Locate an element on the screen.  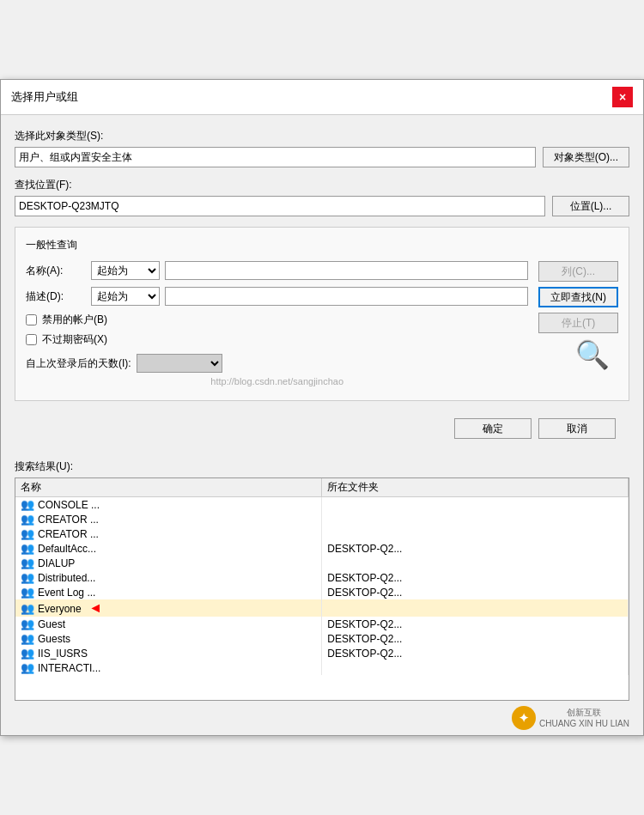
location-row: 位置(L)... is located at coordinates (322, 206).